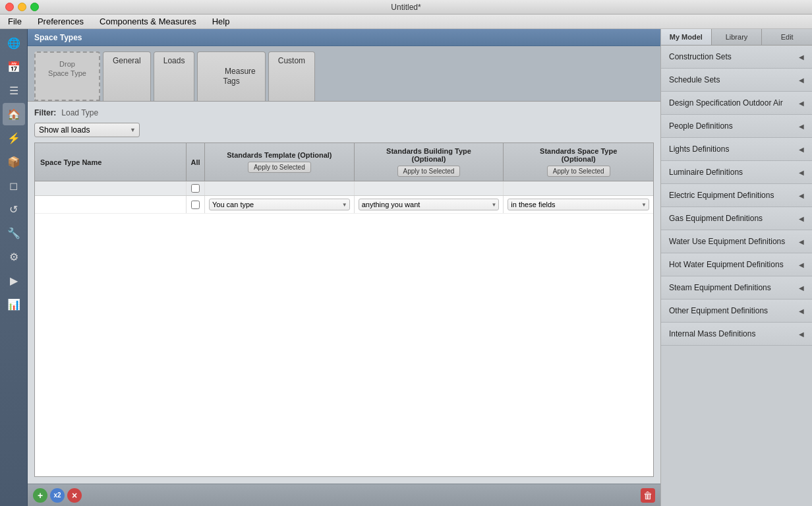 The image size is (812, 506). What do you see at coordinates (579, 189) in the screenshot?
I see `td-space-type-subheader` at bounding box center [579, 189].